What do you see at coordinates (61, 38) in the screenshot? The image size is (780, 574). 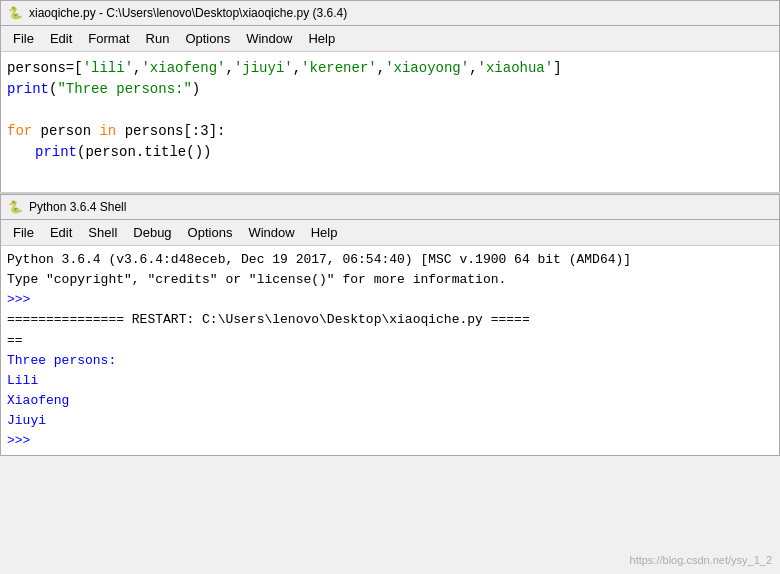 I see `editor-menu-edit: Edit` at bounding box center [61, 38].